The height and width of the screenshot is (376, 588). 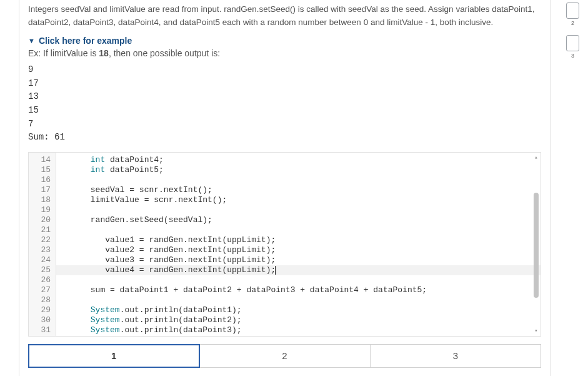 I want to click on side-item-2: 2, so click(x=572, y=14).